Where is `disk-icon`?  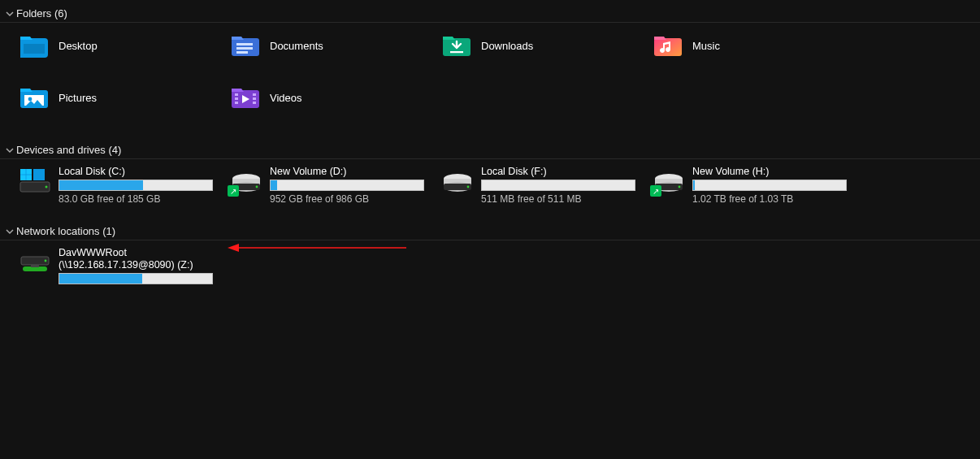 disk-icon is located at coordinates (458, 180).